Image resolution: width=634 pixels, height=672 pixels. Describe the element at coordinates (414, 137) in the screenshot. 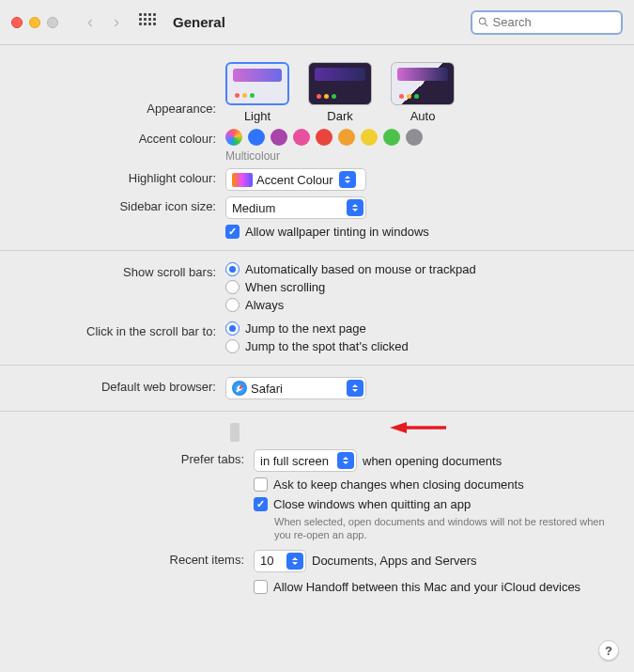

I see `accent-swatch-graphite` at that location.